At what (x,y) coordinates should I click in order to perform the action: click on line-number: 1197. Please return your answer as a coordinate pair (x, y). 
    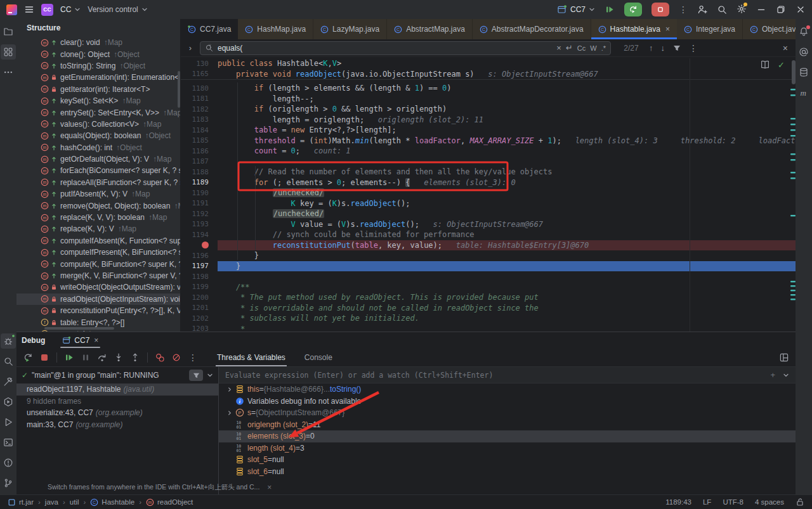
    Looking at the image, I should click on (199, 266).